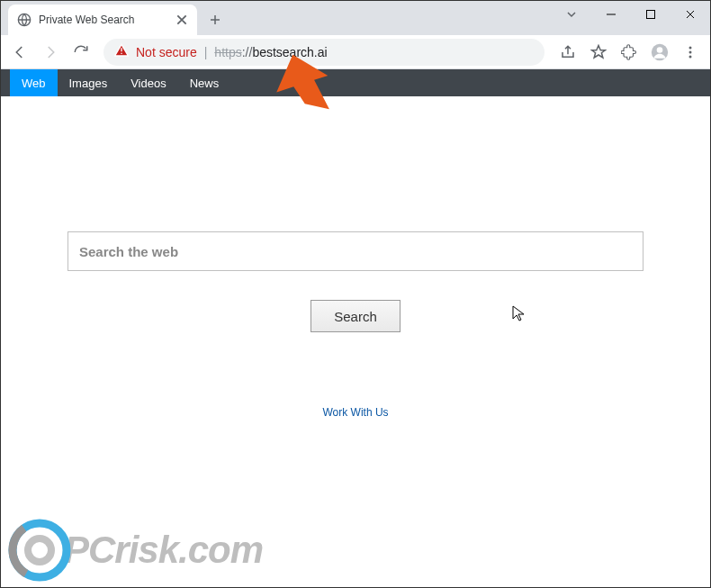 Image resolution: width=711 pixels, height=588 pixels. I want to click on globe-icon, so click(24, 20).